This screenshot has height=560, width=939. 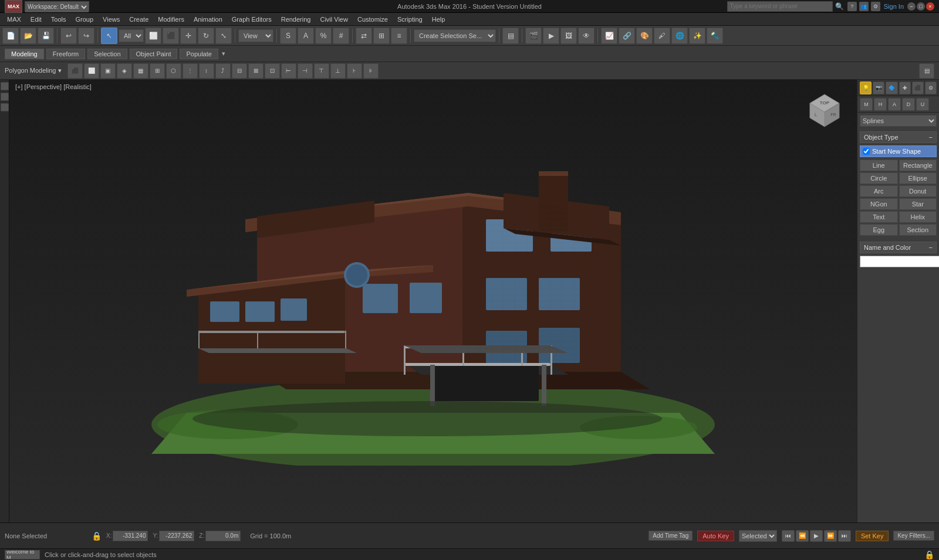 What do you see at coordinates (239, 71) in the screenshot?
I see `poly-icon-11: ⊟` at bounding box center [239, 71].